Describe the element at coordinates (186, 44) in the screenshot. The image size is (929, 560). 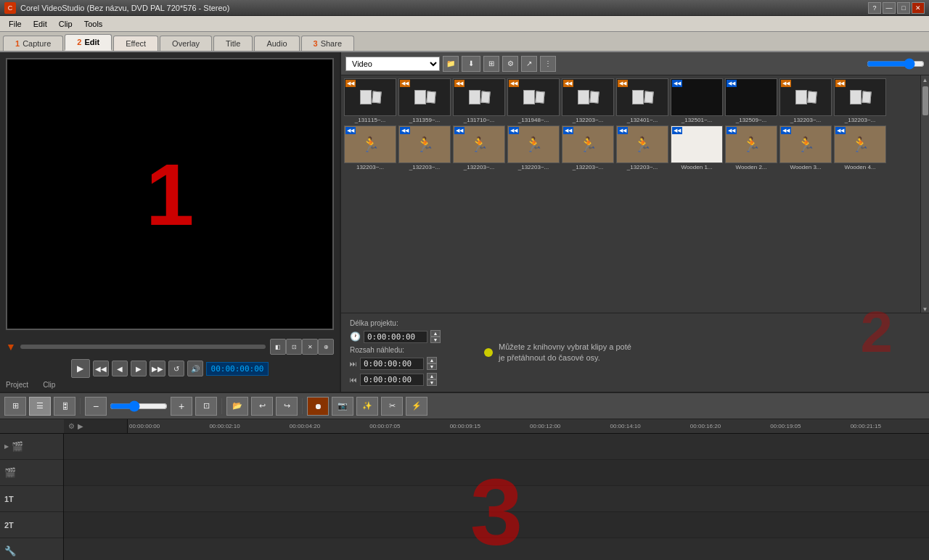
I see `tab-overlay: Overlay` at that location.